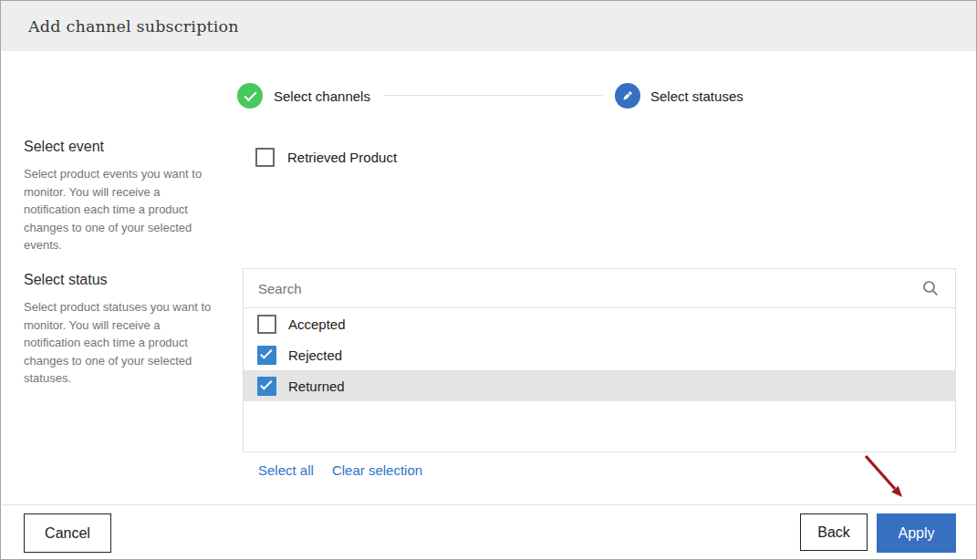 The width and height of the screenshot is (977, 560). I want to click on status-item-accepted: Accepted, so click(599, 324).